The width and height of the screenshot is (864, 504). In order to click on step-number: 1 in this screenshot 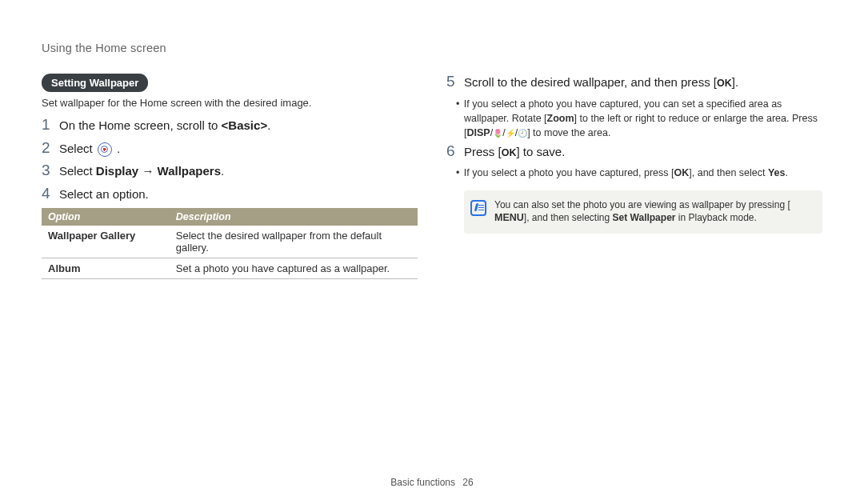, I will do `click(50, 125)`.